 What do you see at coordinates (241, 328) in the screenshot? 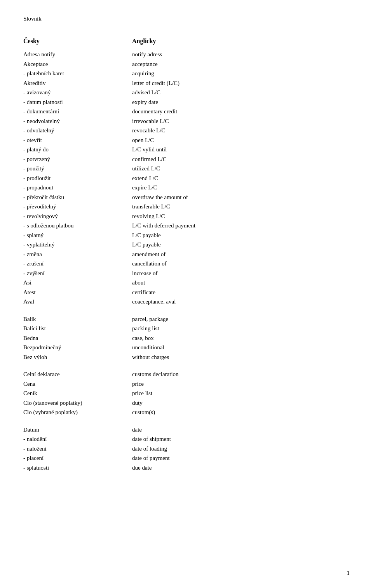
I see `entry-english-text: packing list` at bounding box center [241, 328].